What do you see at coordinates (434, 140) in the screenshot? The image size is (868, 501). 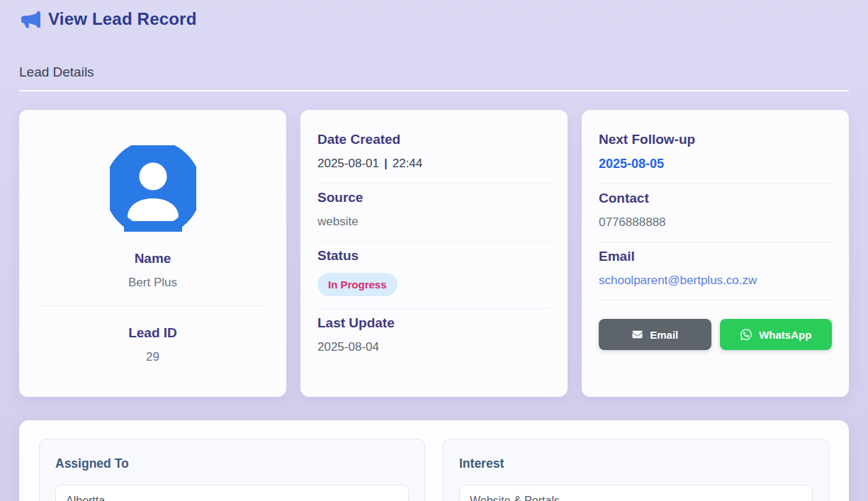 I see `date-created-label: Date Created` at bounding box center [434, 140].